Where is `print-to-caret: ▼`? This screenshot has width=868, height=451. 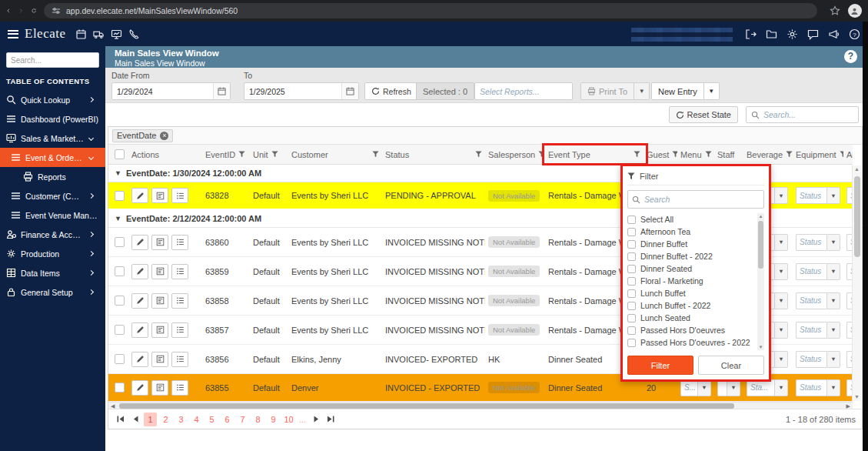 print-to-caret: ▼ is located at coordinates (642, 91).